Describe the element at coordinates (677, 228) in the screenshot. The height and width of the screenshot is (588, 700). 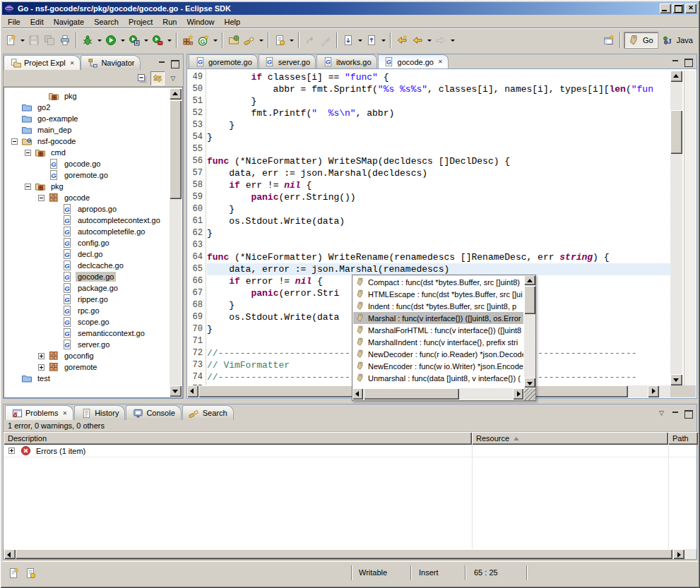
I see `editor-vertical-scrollbar` at that location.